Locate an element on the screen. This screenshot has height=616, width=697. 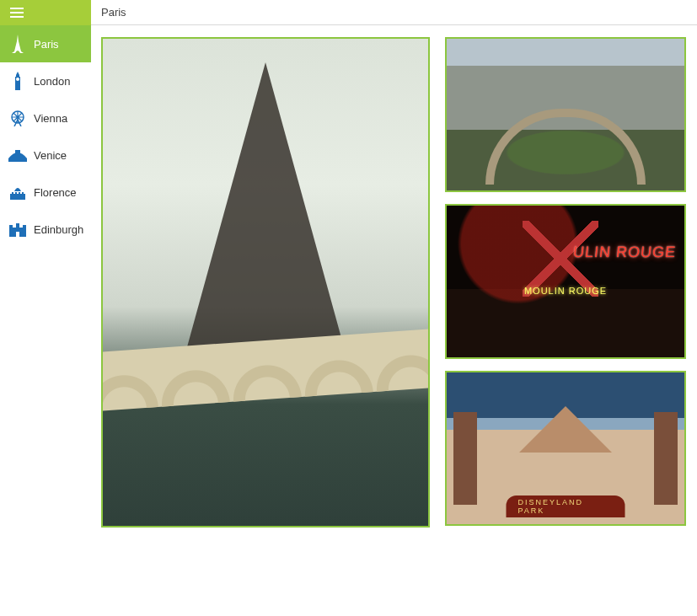
sidebar-item-label: London is located at coordinates (52, 81).